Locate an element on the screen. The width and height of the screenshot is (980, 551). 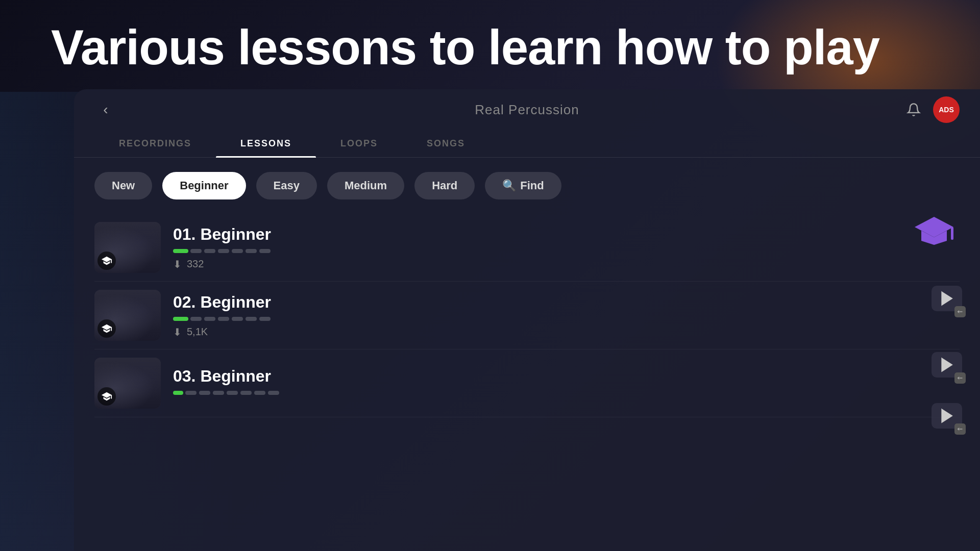
lesson-item: 02. Beginner ⬇ 5,1K is located at coordinates (527, 315).